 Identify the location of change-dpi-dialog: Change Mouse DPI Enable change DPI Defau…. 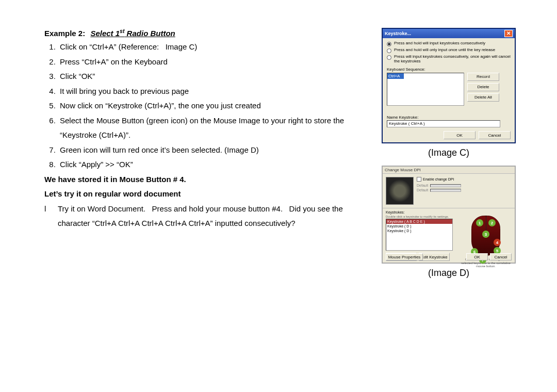
(449, 215).